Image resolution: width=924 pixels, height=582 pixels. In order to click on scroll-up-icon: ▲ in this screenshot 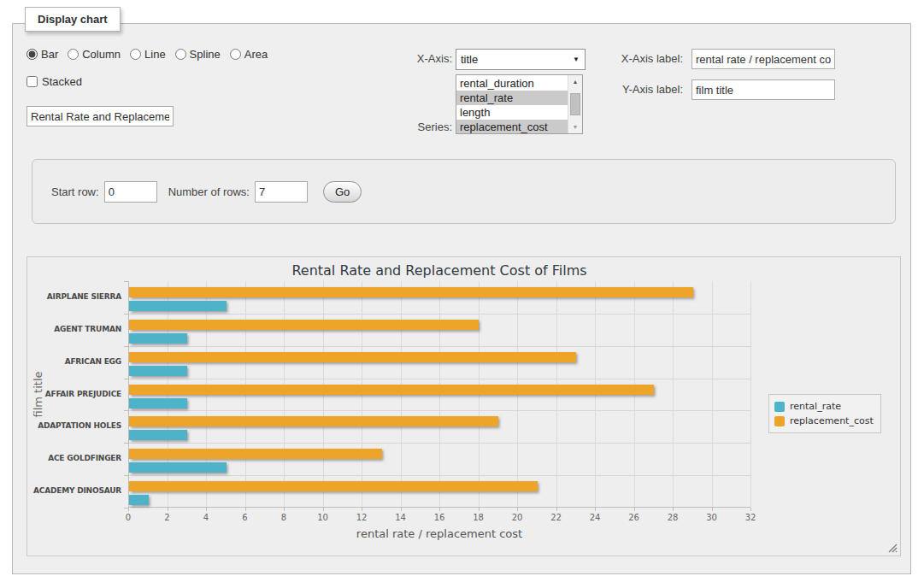, I will do `click(575, 82)`.